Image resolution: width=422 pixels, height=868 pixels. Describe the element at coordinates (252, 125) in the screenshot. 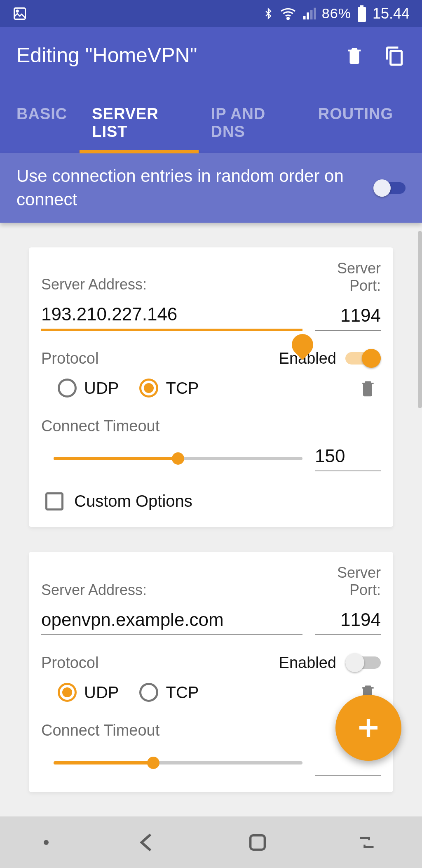

I see `tab-ip-and-dns: IP AND DNS` at that location.